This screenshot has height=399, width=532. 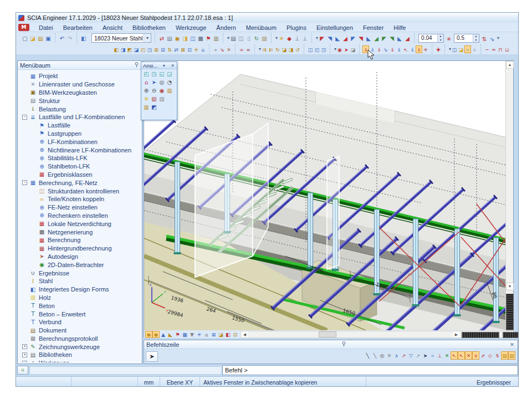 I want to click on sidebar-item-stahl: IStahl, so click(x=80, y=282).